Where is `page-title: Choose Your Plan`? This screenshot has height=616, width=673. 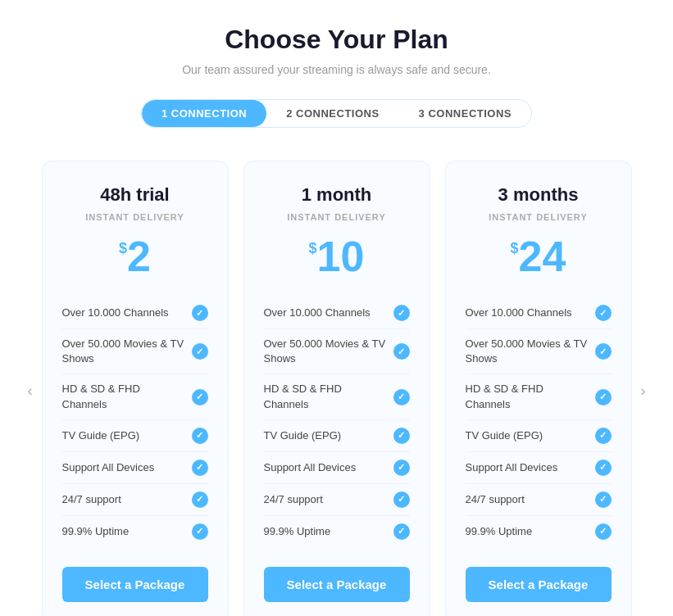 page-title: Choose Your Plan is located at coordinates (336, 39).